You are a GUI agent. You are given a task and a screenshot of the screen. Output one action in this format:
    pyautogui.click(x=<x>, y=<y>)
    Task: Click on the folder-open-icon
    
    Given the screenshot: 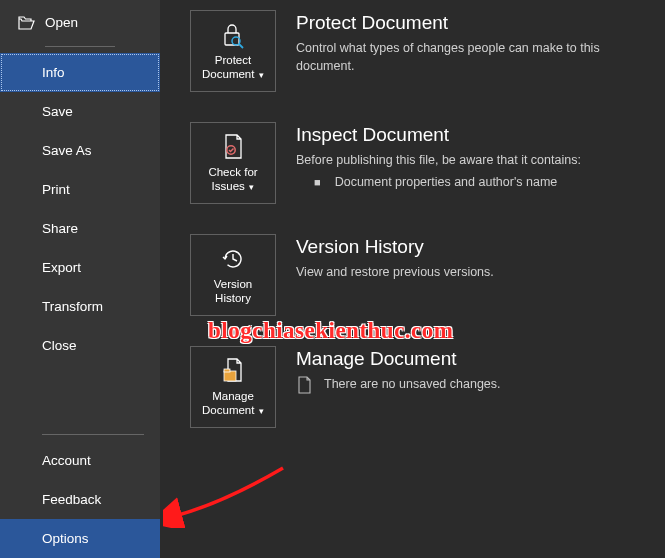 What is the action you would take?
    pyautogui.click(x=26, y=23)
    